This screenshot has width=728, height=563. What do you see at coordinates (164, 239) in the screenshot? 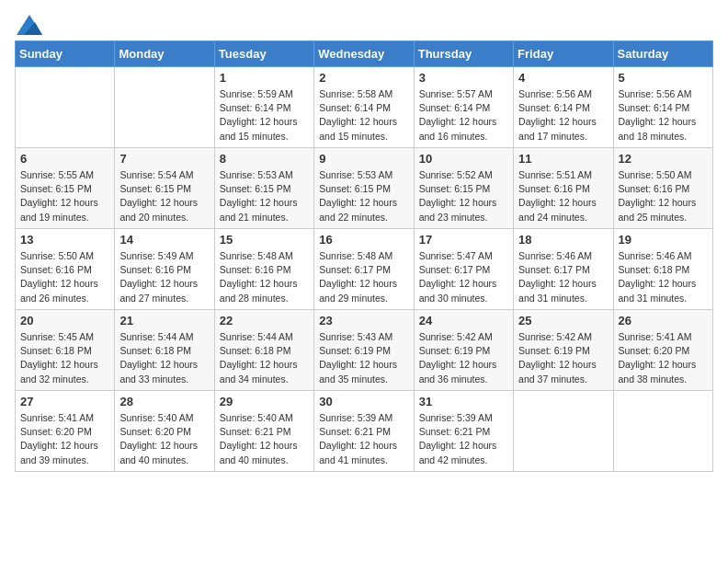
I see `day-number: 14` at bounding box center [164, 239].